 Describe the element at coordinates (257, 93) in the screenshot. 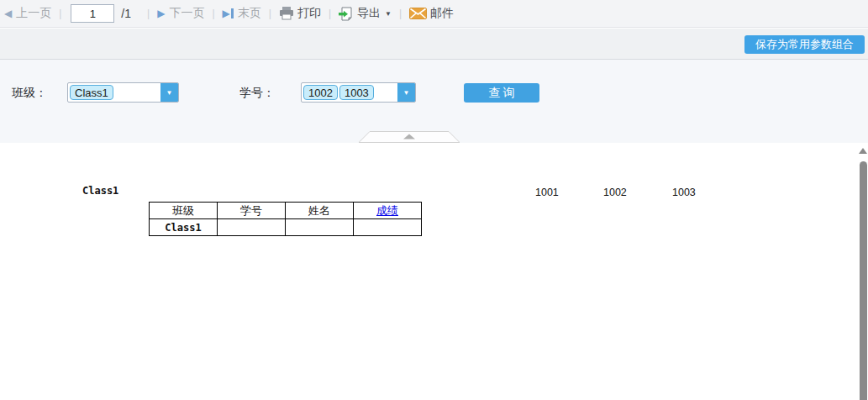

I see `student-id-param-label: 学号：` at that location.